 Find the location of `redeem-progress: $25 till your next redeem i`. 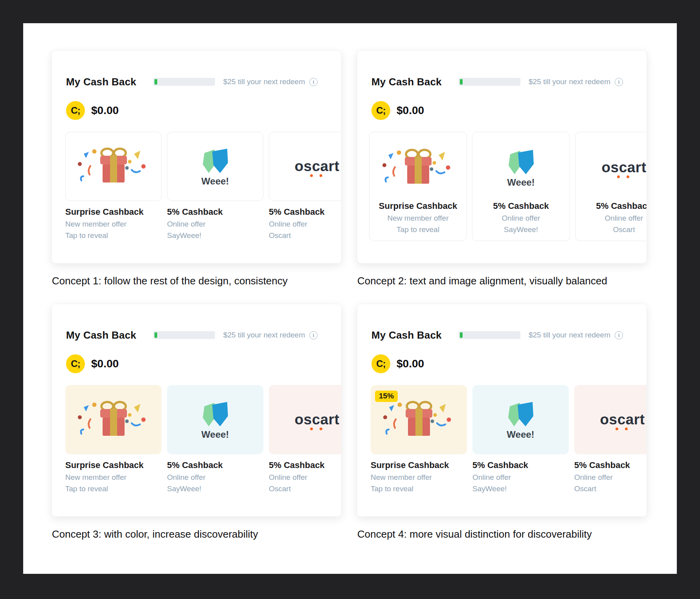

redeem-progress: $25 till your next redeem i is located at coordinates (541, 82).